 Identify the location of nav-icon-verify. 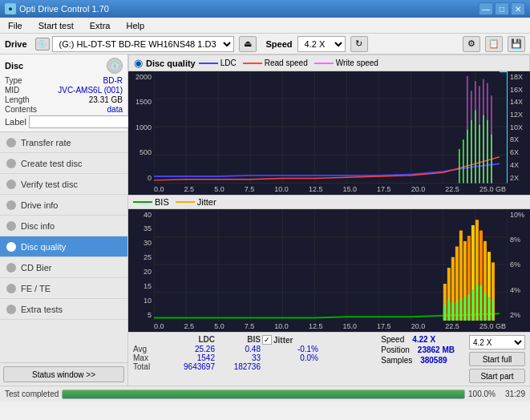
(11, 184).